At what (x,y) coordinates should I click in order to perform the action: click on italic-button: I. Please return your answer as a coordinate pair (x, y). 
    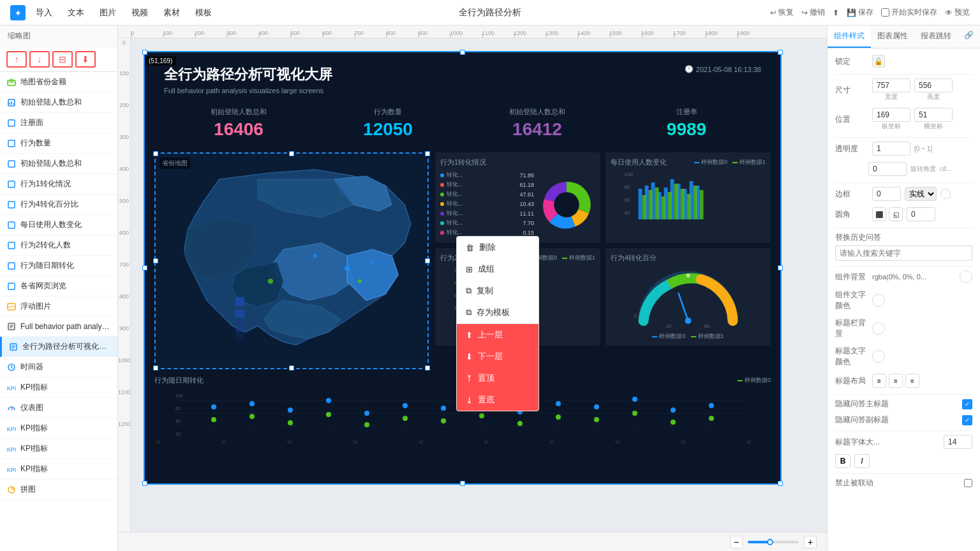
    Looking at the image, I should click on (862, 461).